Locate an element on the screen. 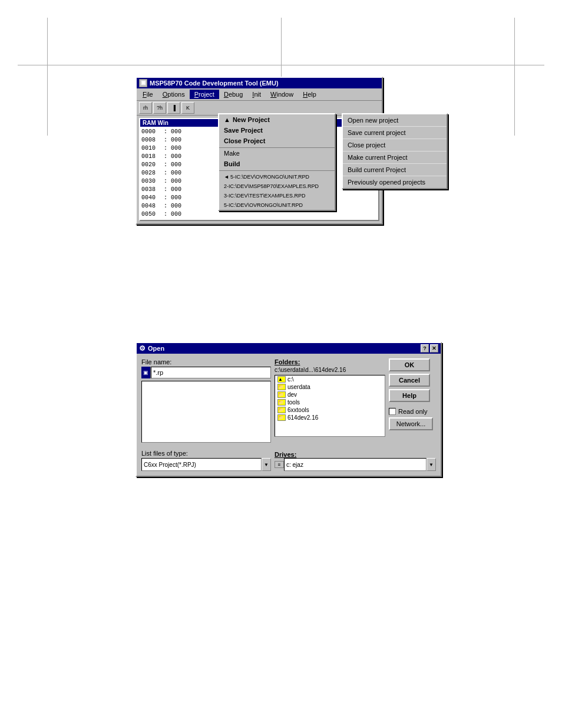 This screenshot has width=562, height=728. drive-arrow: ▼ is located at coordinates (431, 465).